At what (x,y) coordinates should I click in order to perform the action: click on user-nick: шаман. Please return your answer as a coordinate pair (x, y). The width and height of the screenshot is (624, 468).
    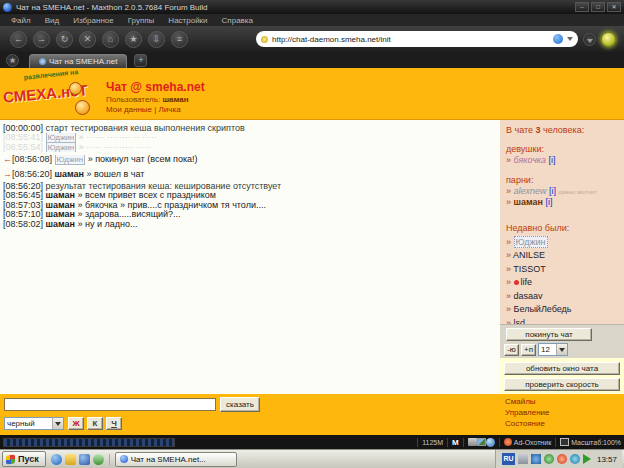
    Looking at the image, I should click on (529, 202).